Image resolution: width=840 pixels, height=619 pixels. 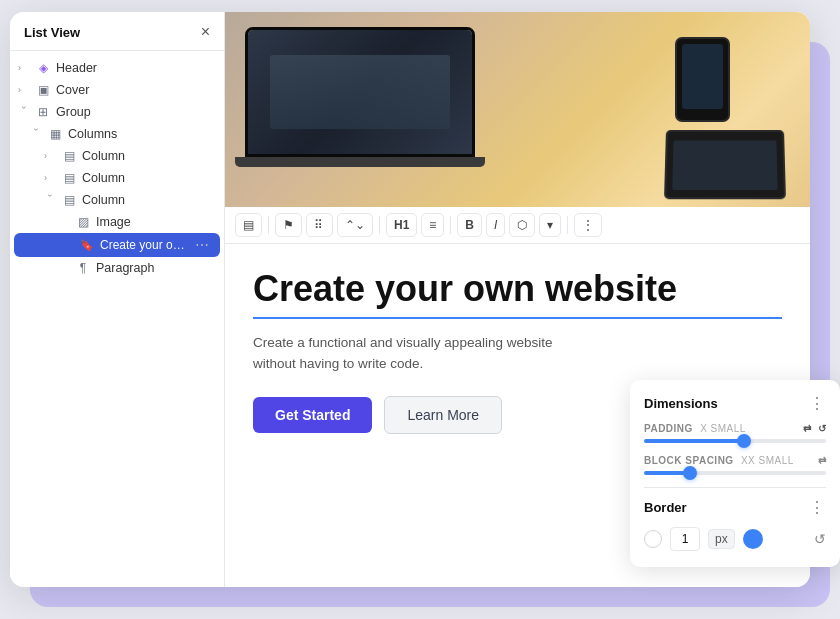 I want to click on border-title: Border, so click(x=666, y=508).